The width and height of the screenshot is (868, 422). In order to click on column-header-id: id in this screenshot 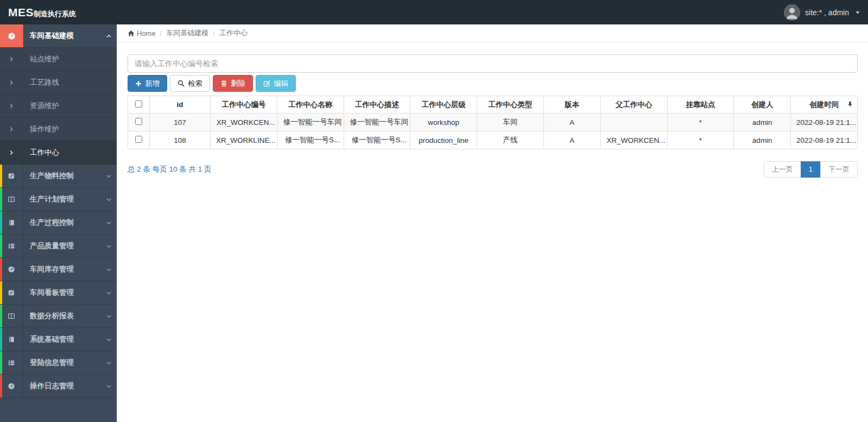, I will do `click(180, 105)`.